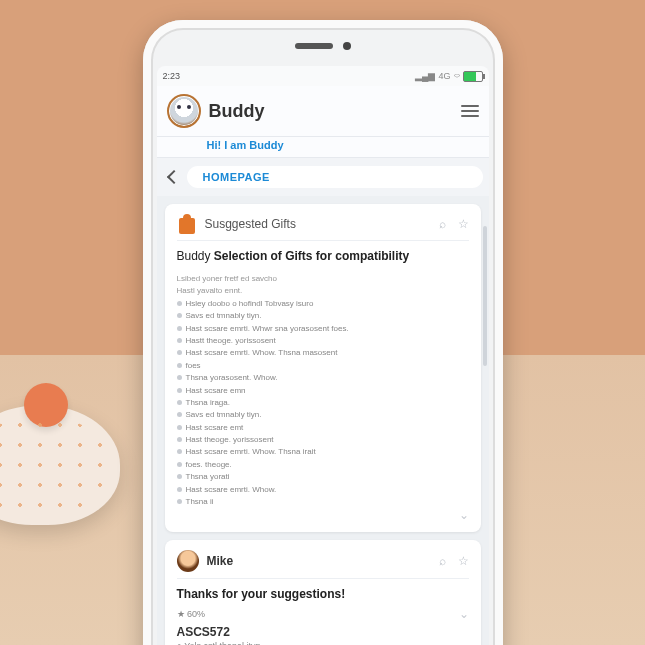 Image resolution: width=645 pixels, height=645 pixels. What do you see at coordinates (485, 296) in the screenshot?
I see `scrollbar` at bounding box center [485, 296].